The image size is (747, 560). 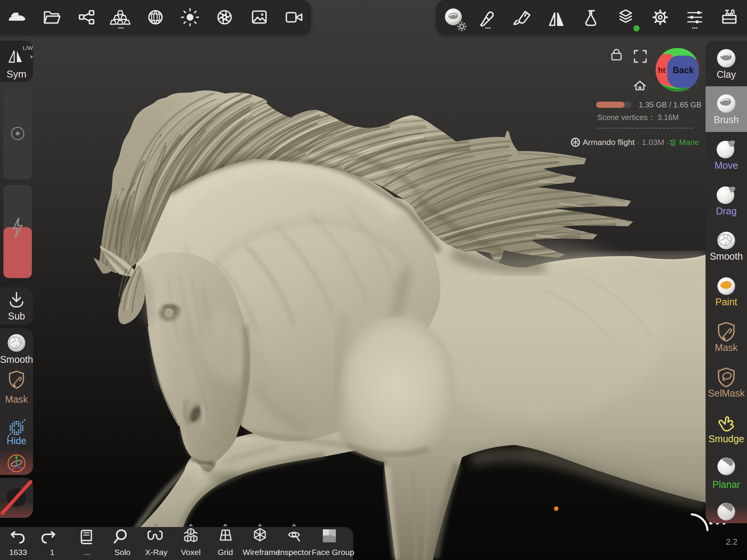 What do you see at coordinates (17, 399) in the screenshot?
I see `svg-text: Mask` at bounding box center [17, 399].